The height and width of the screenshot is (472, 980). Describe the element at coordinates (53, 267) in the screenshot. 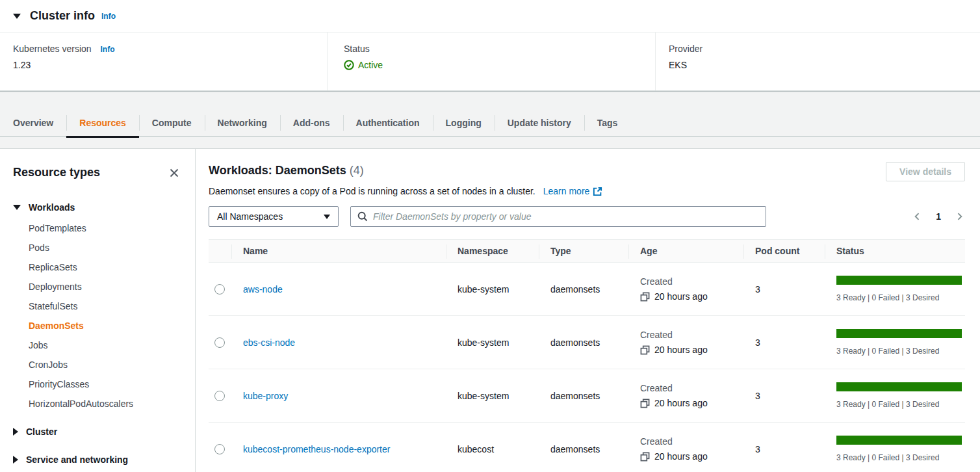

I see `tree-item-label: ReplicaSets` at that location.